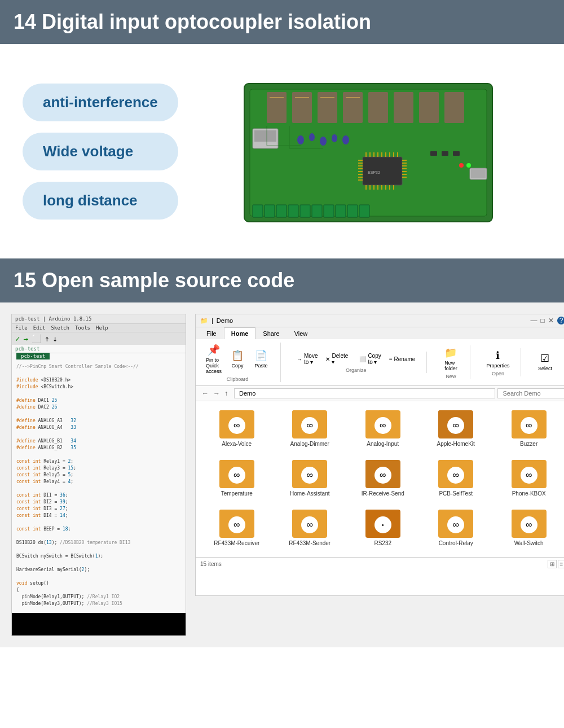 Image resolution: width=564 pixels, height=728 pixels. I want to click on move-to-btn: → Move to ▾, so click(307, 359).